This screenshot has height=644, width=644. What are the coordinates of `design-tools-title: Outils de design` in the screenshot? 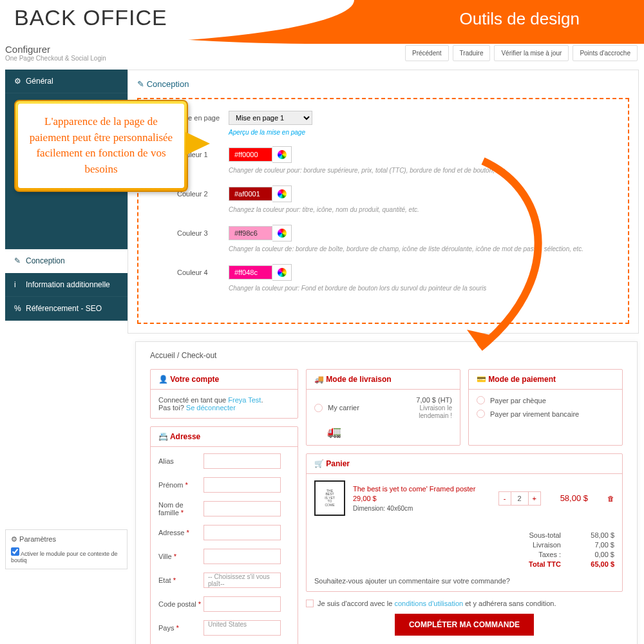 It's located at (520, 19).